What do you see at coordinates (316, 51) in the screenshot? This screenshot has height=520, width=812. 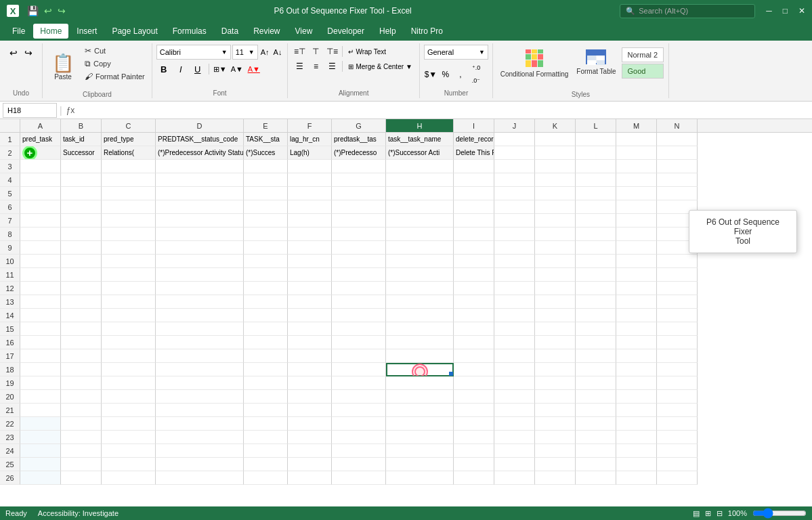 I see `align-top-center-btn: ⊤` at bounding box center [316, 51].